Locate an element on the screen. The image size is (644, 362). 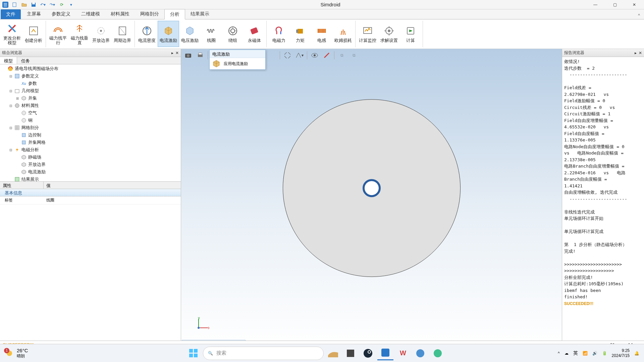
axis-icon: ▾ is located at coordinates (300, 55).